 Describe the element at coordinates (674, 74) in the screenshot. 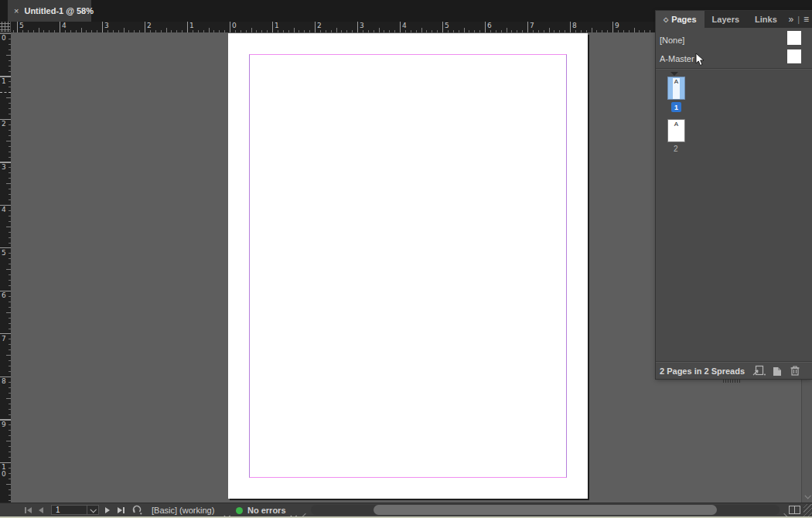

I see `spread-marker-icon` at that location.